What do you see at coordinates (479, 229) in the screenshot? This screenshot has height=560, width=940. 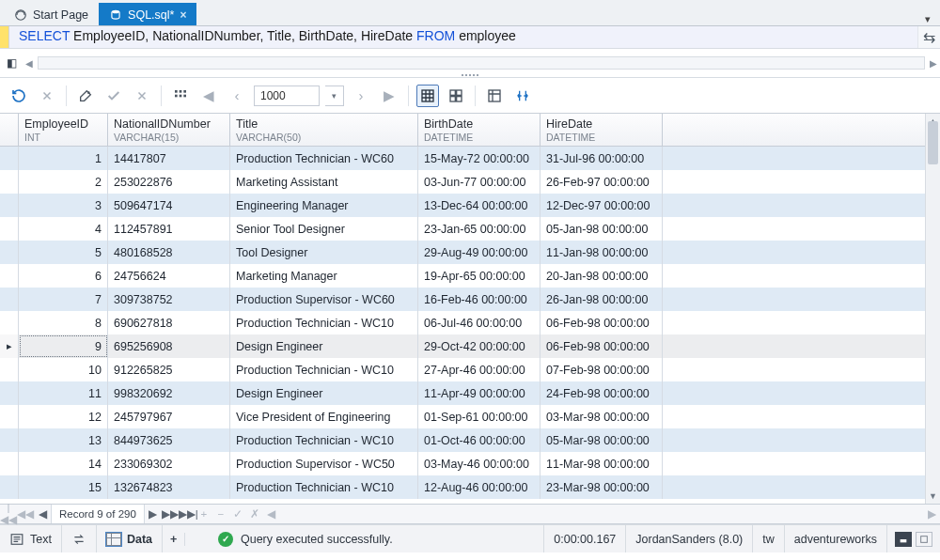 I see `cell-birthdate: 23-Jan-65 00:00:00` at bounding box center [479, 229].